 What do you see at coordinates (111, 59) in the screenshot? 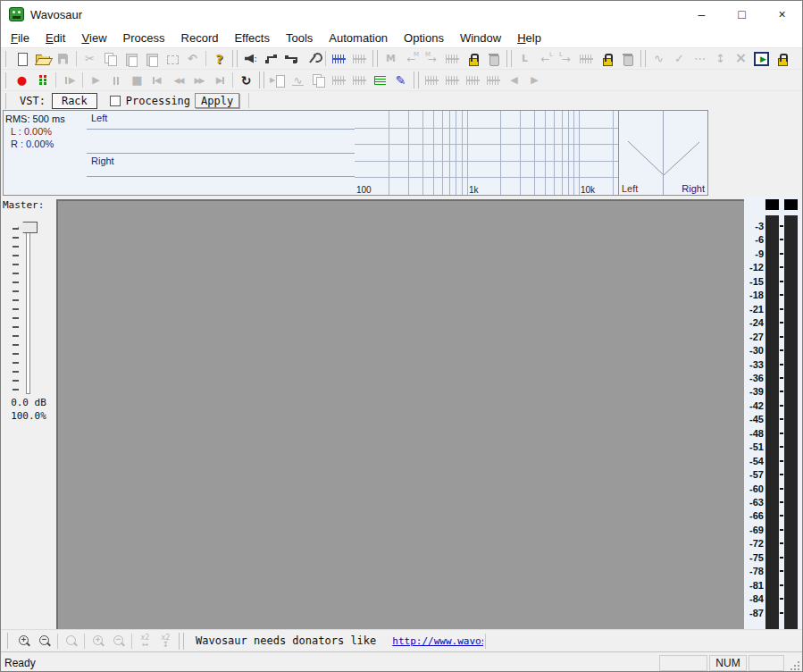
I see `copy-button` at bounding box center [111, 59].